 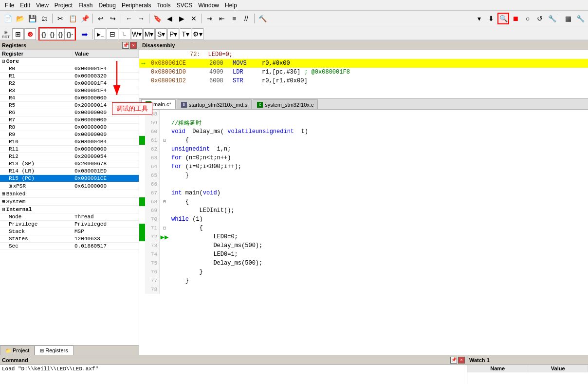 What do you see at coordinates (149, 34) in the screenshot?
I see `memory-dropdown: M▾` at bounding box center [149, 34].